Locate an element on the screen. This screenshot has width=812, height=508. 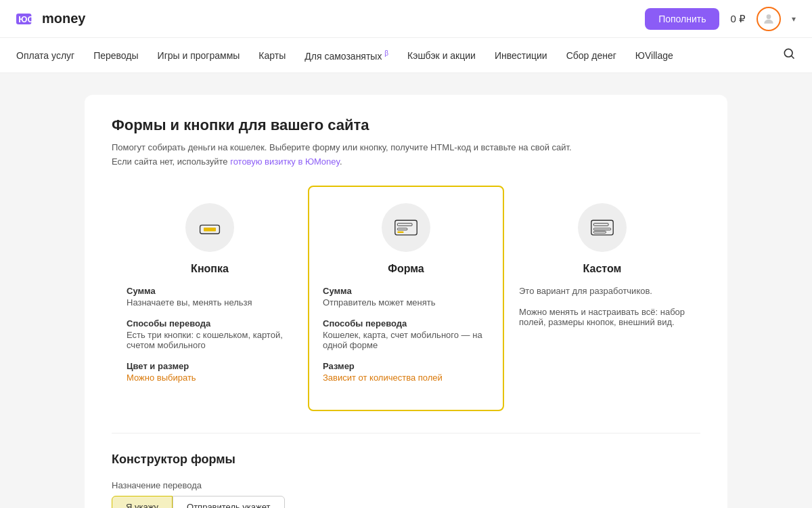
toggle-i-will-specify: Я укажу is located at coordinates (142, 502).